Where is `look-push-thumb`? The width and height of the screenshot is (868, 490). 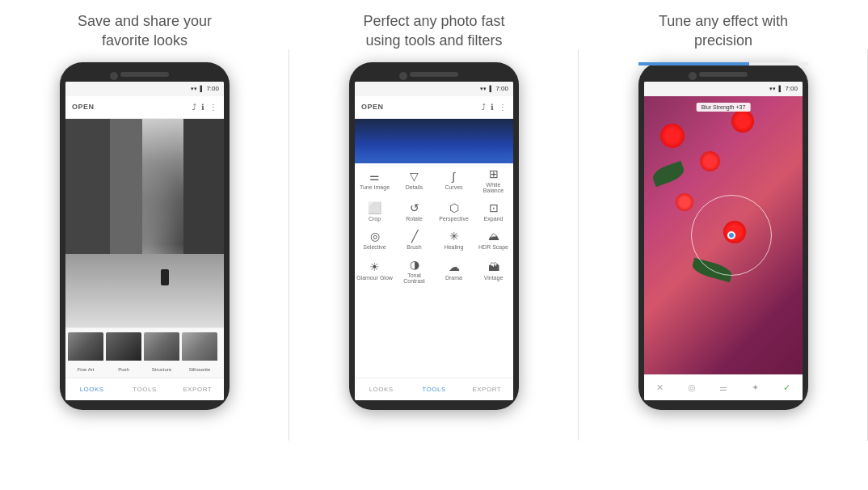
look-push-thumb is located at coordinates (124, 346).